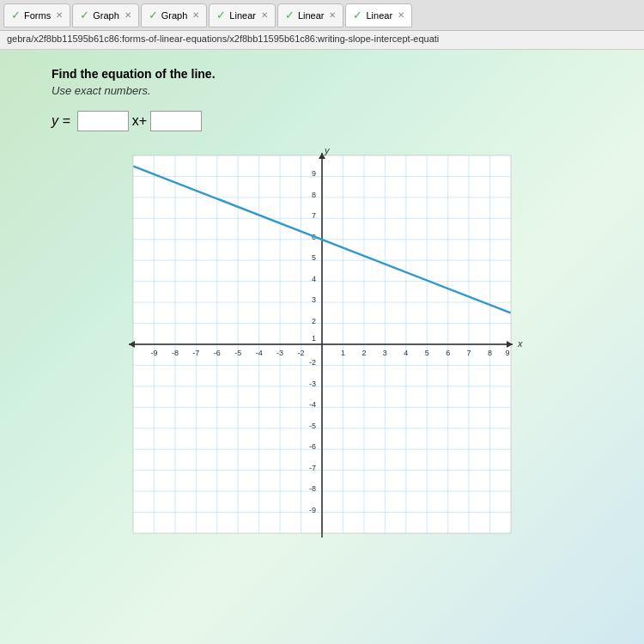 The width and height of the screenshot is (644, 644). What do you see at coordinates (222, 15) in the screenshot?
I see `tab-icon-linear1: ✓` at bounding box center [222, 15].